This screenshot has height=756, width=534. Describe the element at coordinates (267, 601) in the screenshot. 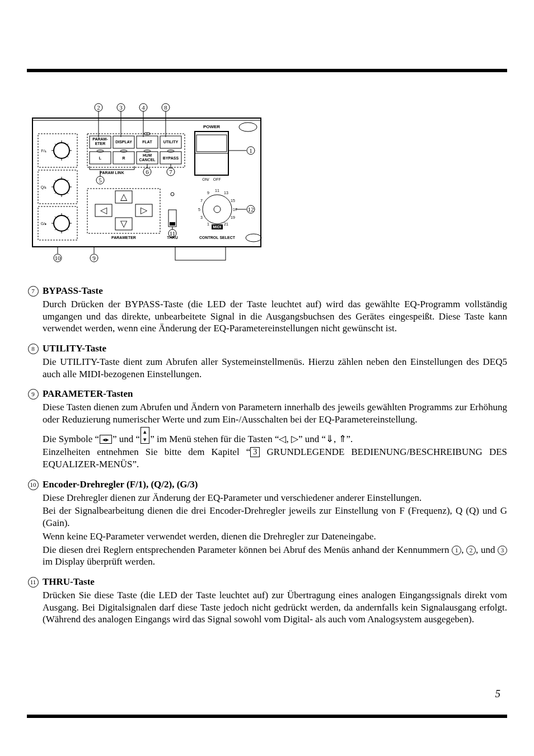

I see `entry-11: 11THRU-TasteDrücken Sie diese Taste (die…` at that location.